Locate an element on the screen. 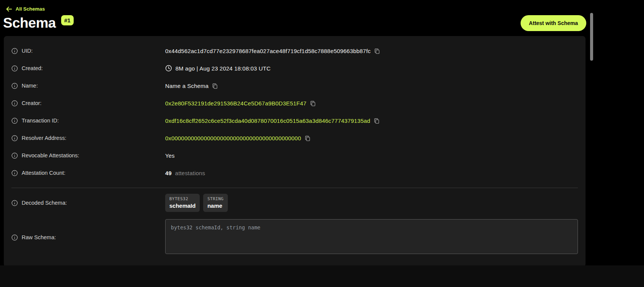 This screenshot has width=644, height=287. detail-row-attestation-count: Attestation Count: 49 attestations is located at coordinates (295, 173).